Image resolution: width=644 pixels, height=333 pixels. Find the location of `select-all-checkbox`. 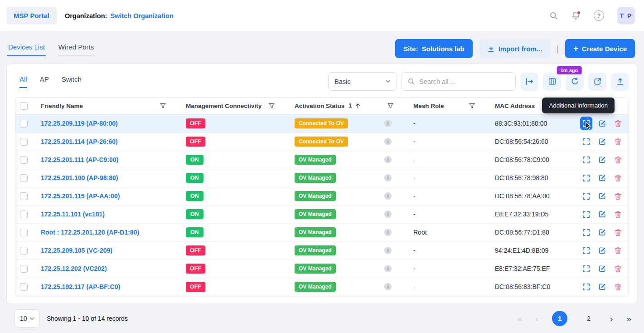

select-all-checkbox is located at coordinates (24, 106).